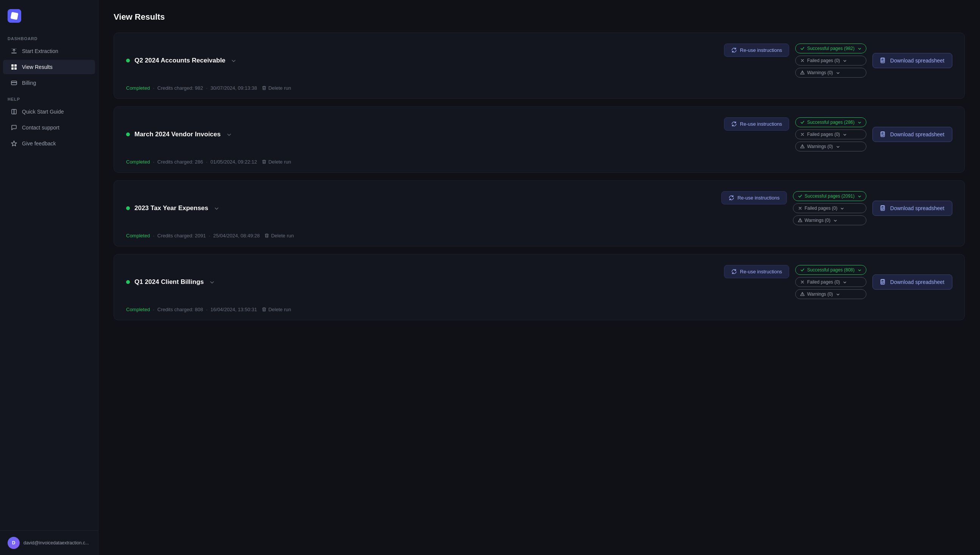  What do you see at coordinates (14, 16) in the screenshot?
I see `app-logo` at bounding box center [14, 16].